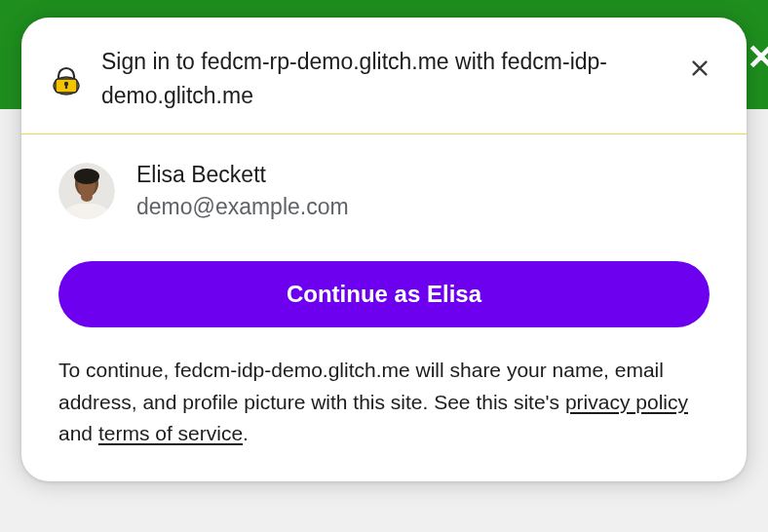 This screenshot has height=532, width=768. Describe the element at coordinates (151, 61) in the screenshot. I see `title-prefix: Sign in to` at that location.